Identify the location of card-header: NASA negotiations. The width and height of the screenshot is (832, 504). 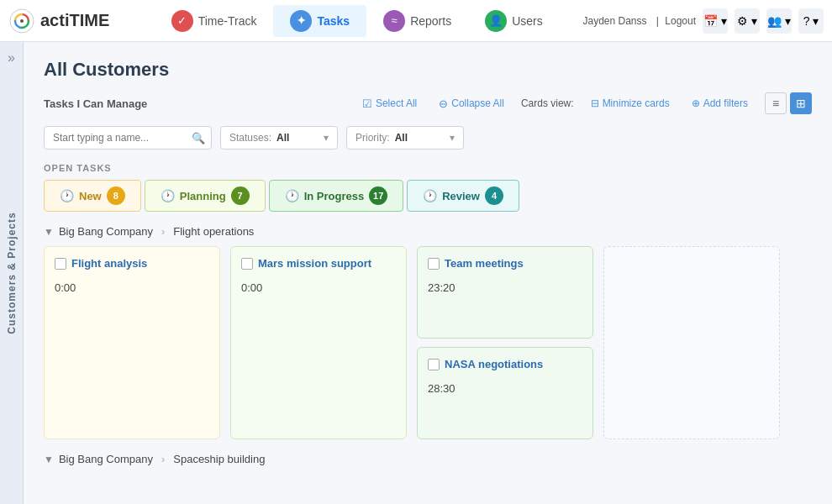
(505, 365).